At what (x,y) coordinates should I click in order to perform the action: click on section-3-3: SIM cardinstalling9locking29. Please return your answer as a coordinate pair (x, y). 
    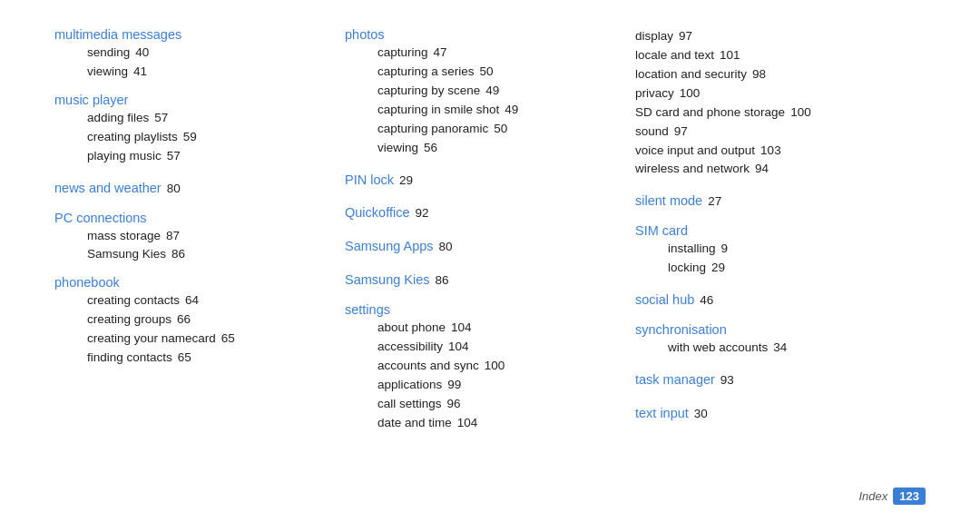
    Looking at the image, I should click on (780, 251).